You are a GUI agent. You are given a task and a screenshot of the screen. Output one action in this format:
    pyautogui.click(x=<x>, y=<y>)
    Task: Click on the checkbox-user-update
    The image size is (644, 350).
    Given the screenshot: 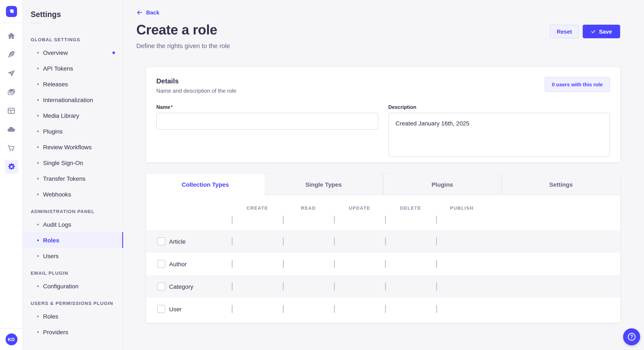 What is the action you would take?
    pyautogui.click(x=334, y=309)
    